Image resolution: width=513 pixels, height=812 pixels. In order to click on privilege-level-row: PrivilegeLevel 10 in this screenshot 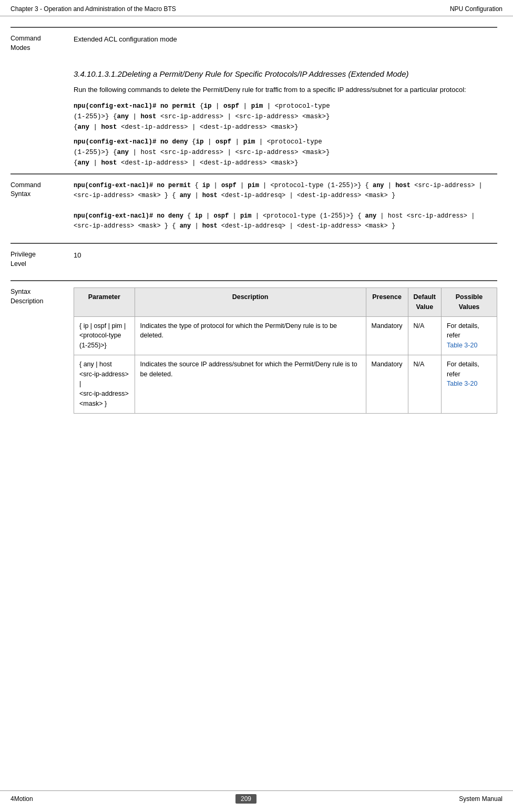, I will do `click(254, 259)`.